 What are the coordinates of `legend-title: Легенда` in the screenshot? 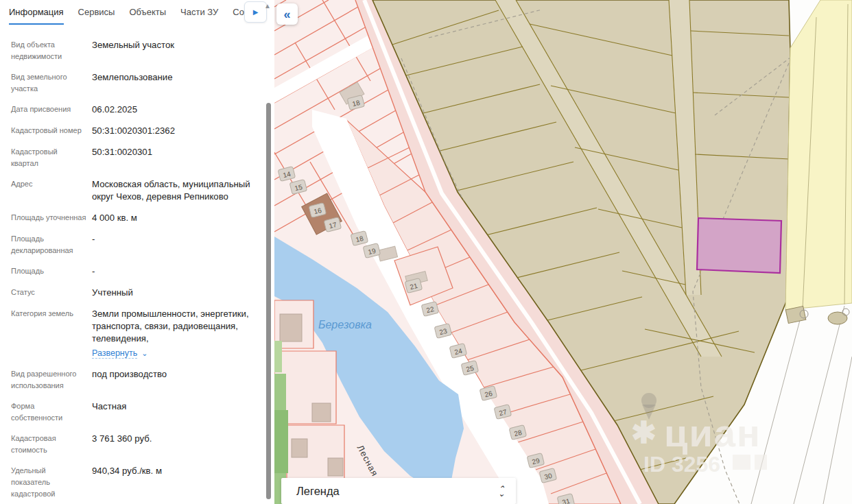 It's located at (318, 491).